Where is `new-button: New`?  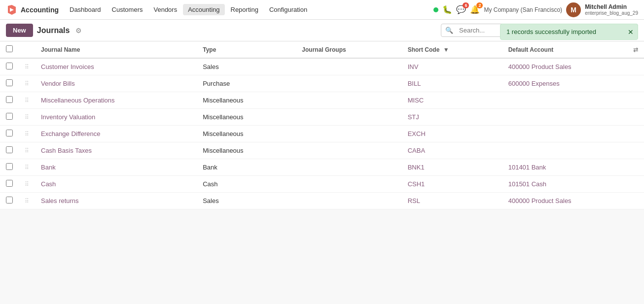 new-button: New is located at coordinates (20, 31).